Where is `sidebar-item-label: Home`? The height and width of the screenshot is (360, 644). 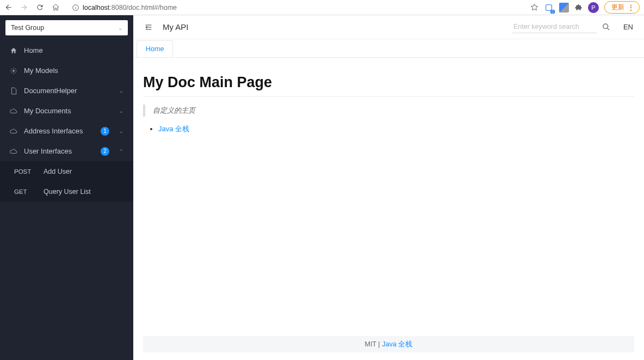 sidebar-item-label: Home is located at coordinates (74, 50).